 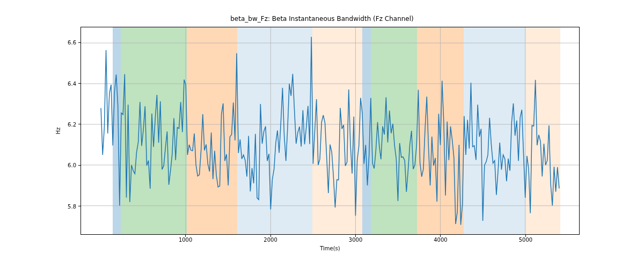 I want to click on x-tick-label: 1000, so click(x=186, y=240).